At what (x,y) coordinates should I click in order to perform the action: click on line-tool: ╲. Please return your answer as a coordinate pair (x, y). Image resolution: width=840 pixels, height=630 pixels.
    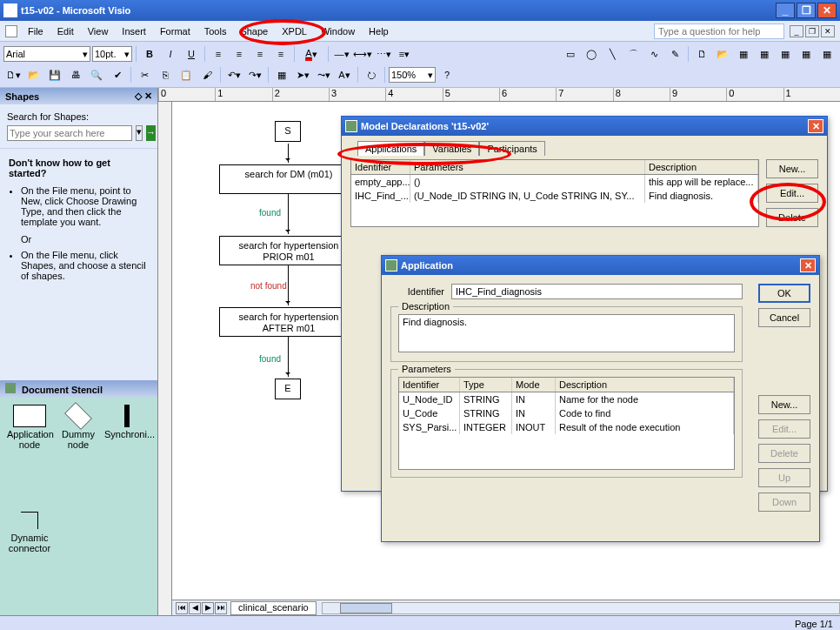
    Looking at the image, I should click on (612, 54).